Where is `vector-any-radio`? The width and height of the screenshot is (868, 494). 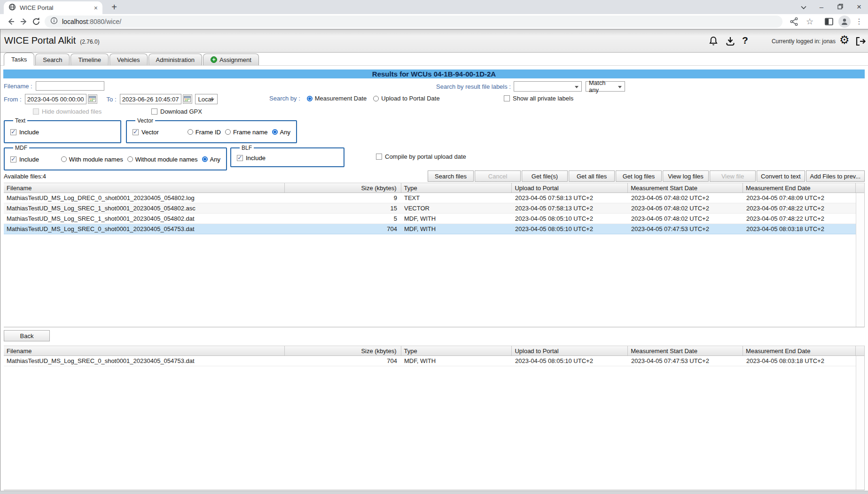
vector-any-radio is located at coordinates (275, 132).